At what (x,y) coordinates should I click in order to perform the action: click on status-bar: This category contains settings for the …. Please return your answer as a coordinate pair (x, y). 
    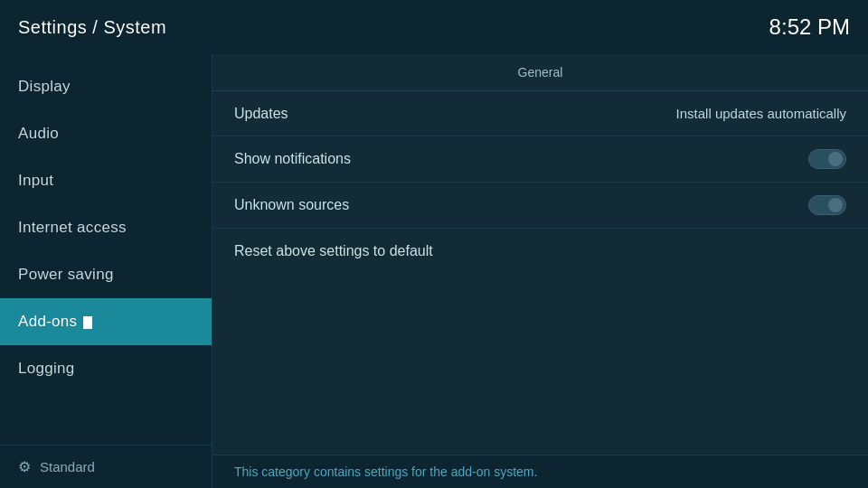
    Looking at the image, I should click on (541, 472).